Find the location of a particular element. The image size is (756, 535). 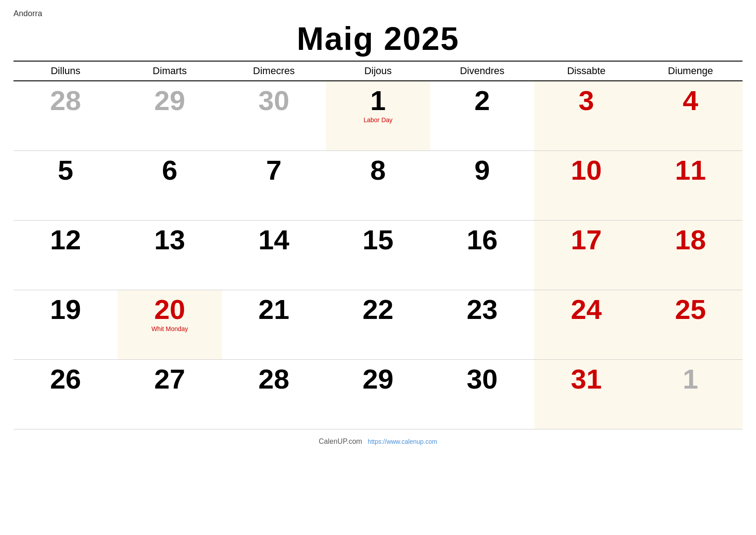

header-divendres: Divendres is located at coordinates (482, 71).